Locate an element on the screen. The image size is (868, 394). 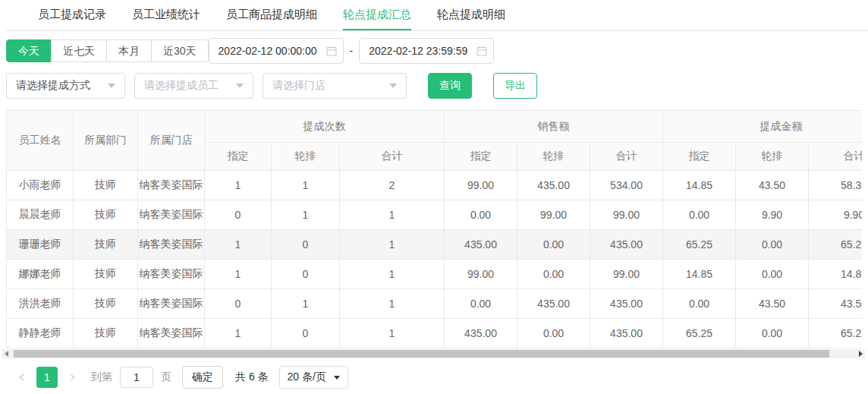
calendar-icon is located at coordinates (332, 51).